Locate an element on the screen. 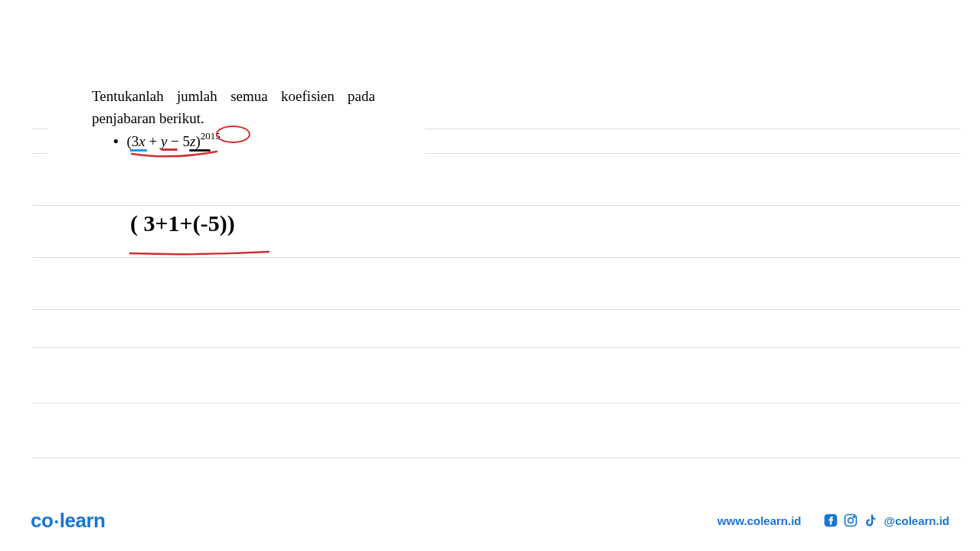 Image resolution: width=980 pixels, height=551 pixels. footer-right: www.colearn.id @colearn.id is located at coordinates (833, 520).